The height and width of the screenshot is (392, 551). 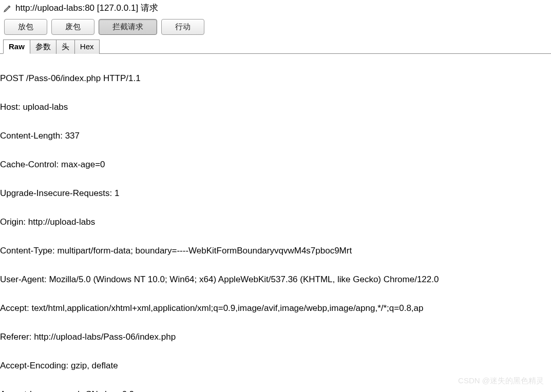 What do you see at coordinates (26, 27) in the screenshot?
I see `forward-button: 放包` at bounding box center [26, 27].